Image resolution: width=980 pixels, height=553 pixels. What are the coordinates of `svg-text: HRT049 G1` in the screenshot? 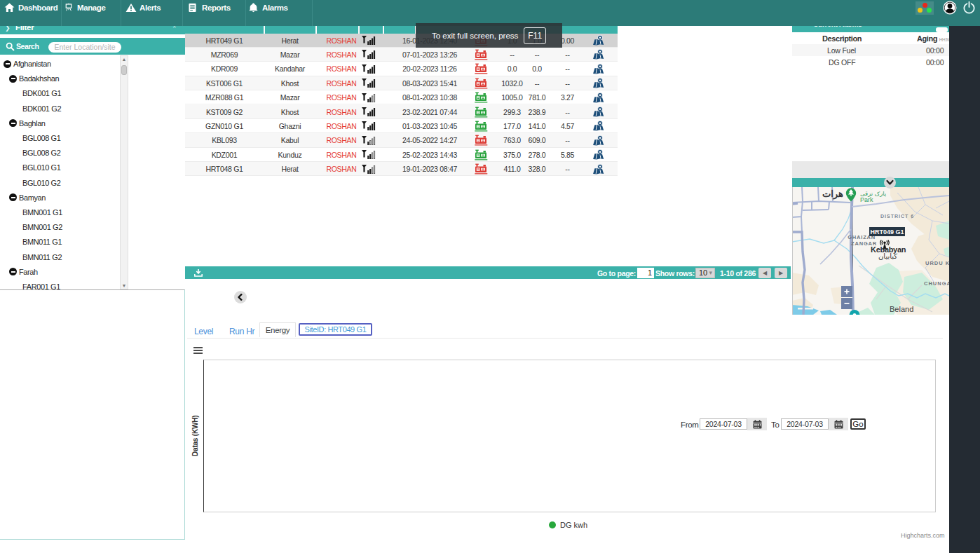 It's located at (887, 232).